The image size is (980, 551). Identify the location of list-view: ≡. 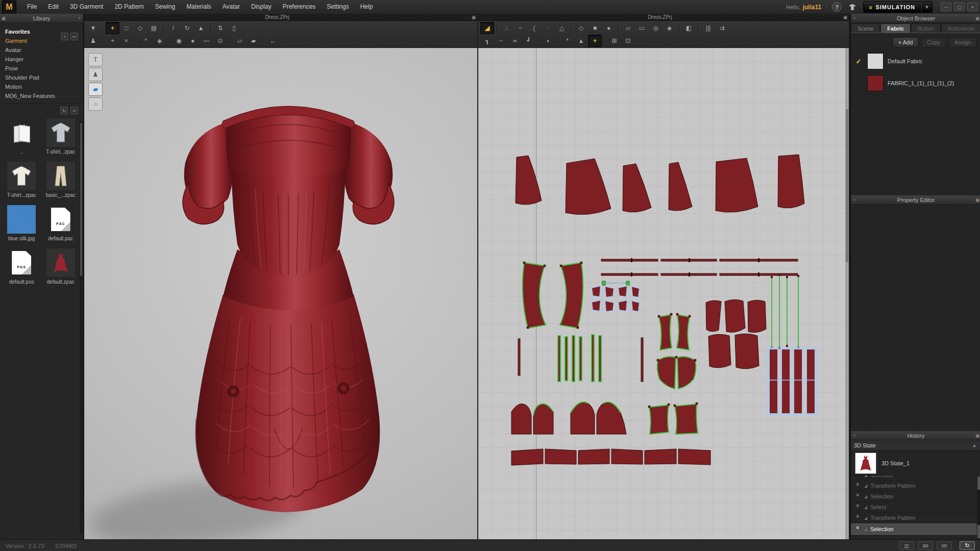
(75, 110).